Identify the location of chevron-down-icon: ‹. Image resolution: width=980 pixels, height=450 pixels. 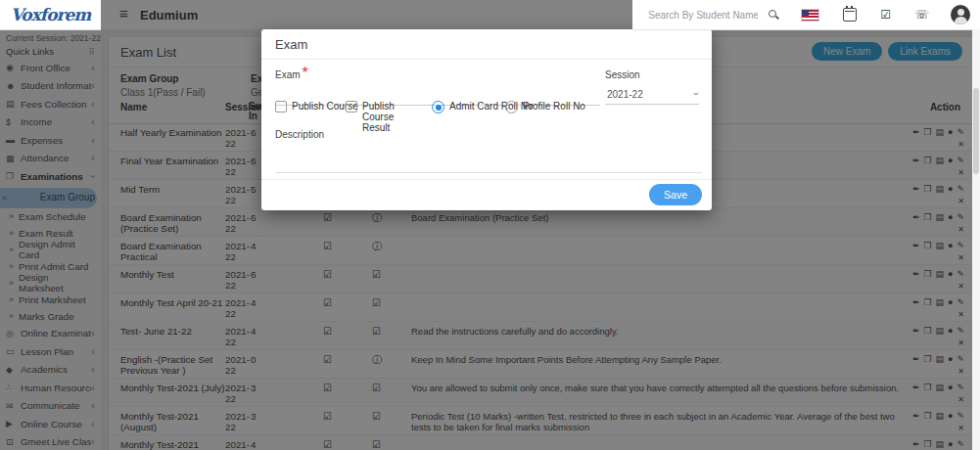
(695, 94).